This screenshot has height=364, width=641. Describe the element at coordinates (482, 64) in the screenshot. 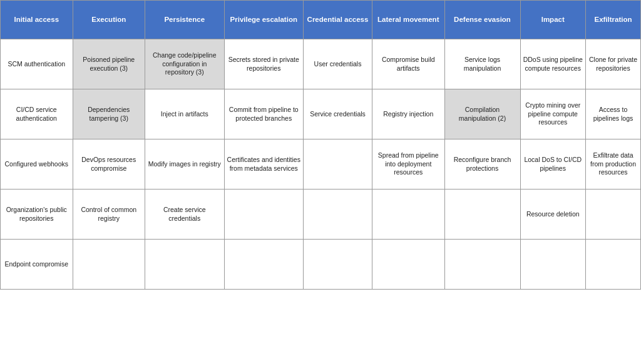

I see `table-cell: Service logs manipulation` at that location.